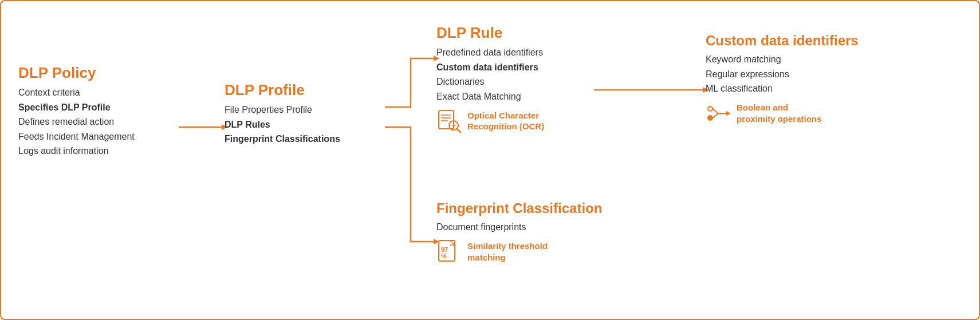 The height and width of the screenshot is (320, 980). Describe the element at coordinates (525, 232) in the screenshot. I see `fp-section: Fingerprint Classification Document fing…` at that location.